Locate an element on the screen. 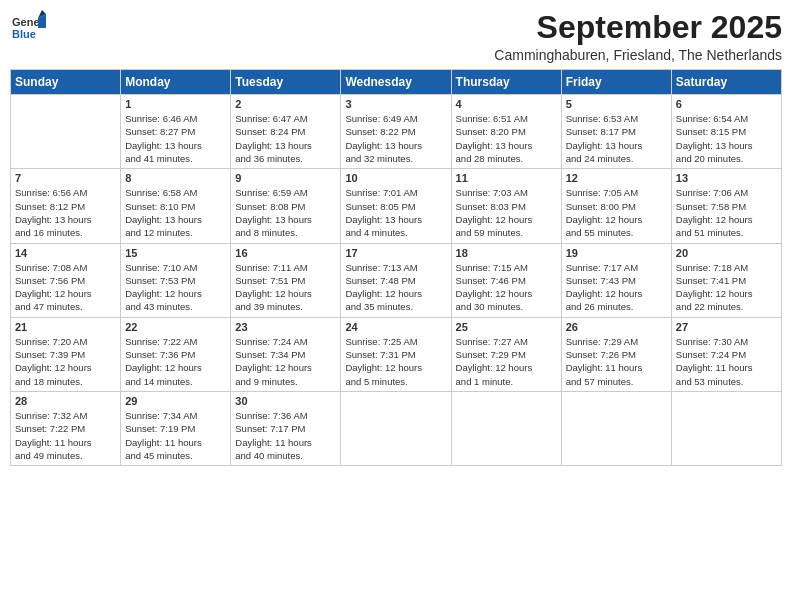 The height and width of the screenshot is (612, 792). day-number: 2 is located at coordinates (286, 104).